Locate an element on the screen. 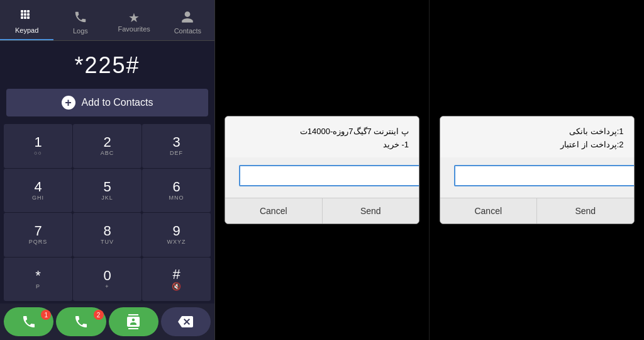  tab-favourites: ★ Favourites is located at coordinates (135, 20).